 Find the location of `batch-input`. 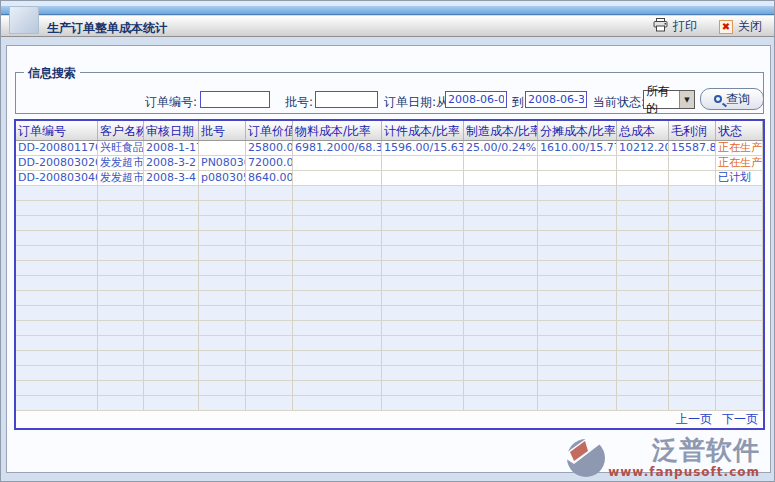

batch-input is located at coordinates (346, 100).